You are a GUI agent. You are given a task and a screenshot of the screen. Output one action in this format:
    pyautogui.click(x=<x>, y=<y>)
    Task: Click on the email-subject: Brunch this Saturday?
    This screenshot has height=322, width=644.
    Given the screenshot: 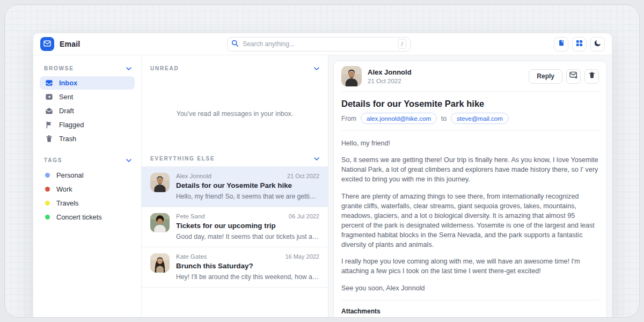 What is the action you would take?
    pyautogui.click(x=248, y=266)
    